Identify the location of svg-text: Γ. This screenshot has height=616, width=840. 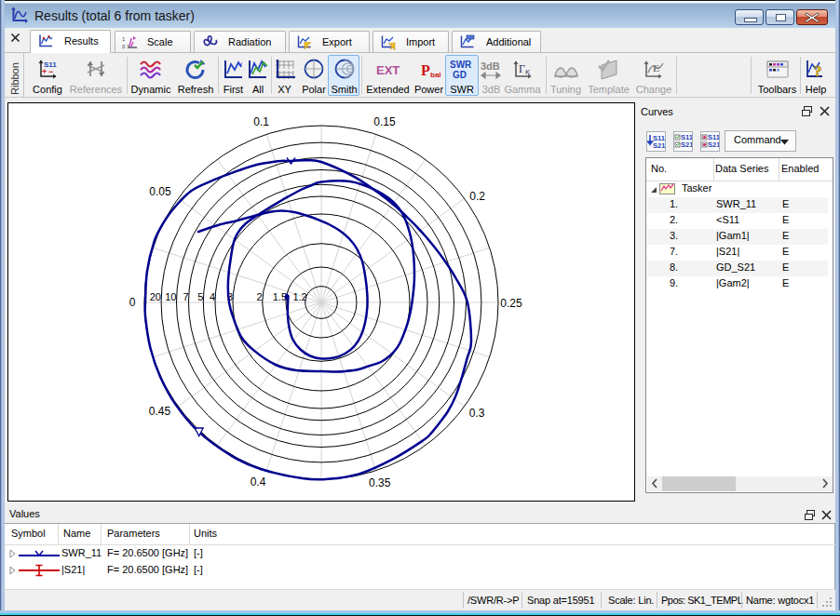
(522, 69).